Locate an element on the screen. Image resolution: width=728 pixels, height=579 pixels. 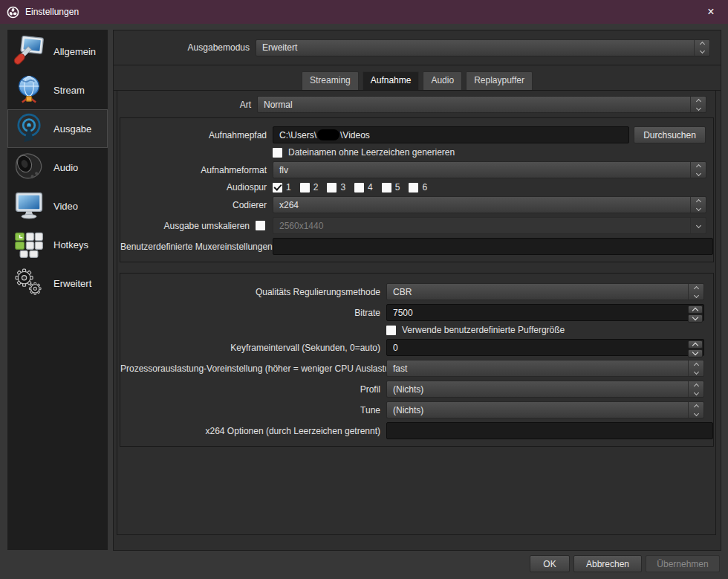
sidebar-item-video: Video is located at coordinates (58, 206).